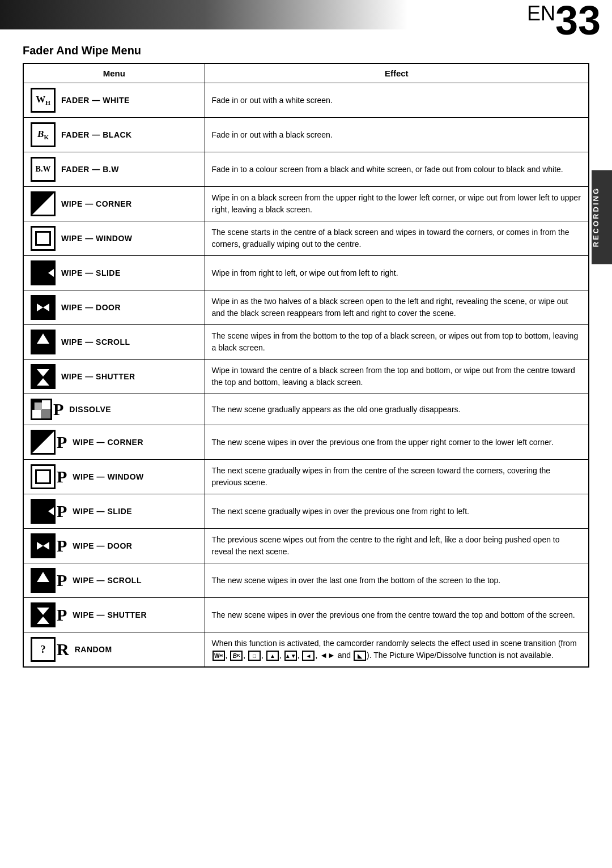  Describe the element at coordinates (564, 20) in the screenshot. I see `page-number: EN33` at that location.